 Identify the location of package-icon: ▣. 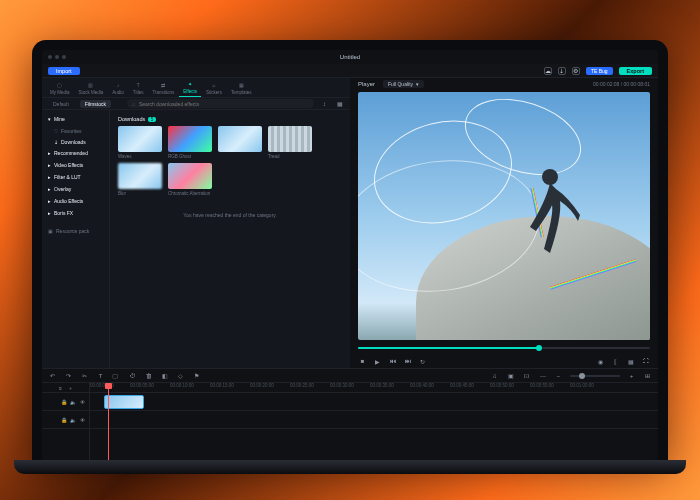
(50, 231).